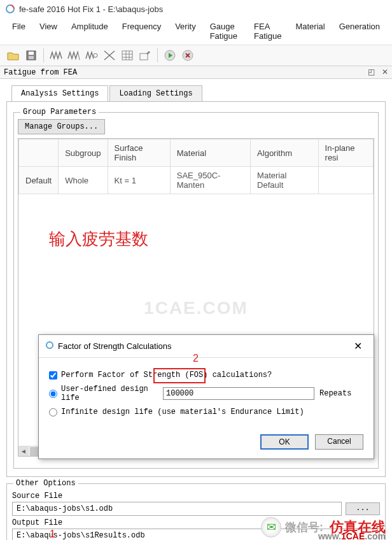 The width and height of the screenshot is (392, 540). I want to click on group-parameters-legend: Group Parameters, so click(60, 112).